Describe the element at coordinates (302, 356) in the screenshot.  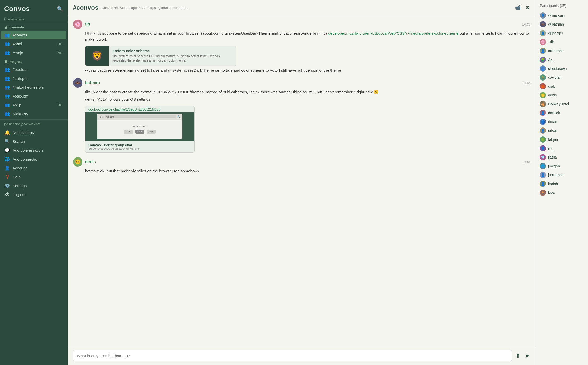
I see `input-area: ⬆ ➤` at that location.